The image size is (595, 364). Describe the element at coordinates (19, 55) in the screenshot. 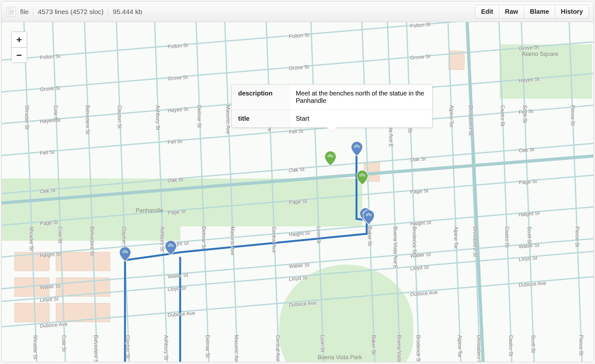

I see `zoom-out-button: −` at that location.